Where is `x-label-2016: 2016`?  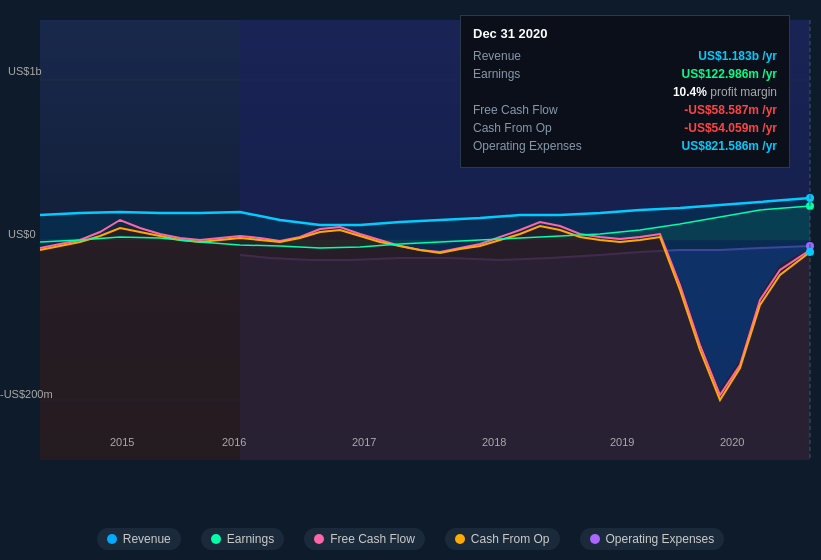 x-label-2016: 2016 is located at coordinates (234, 442).